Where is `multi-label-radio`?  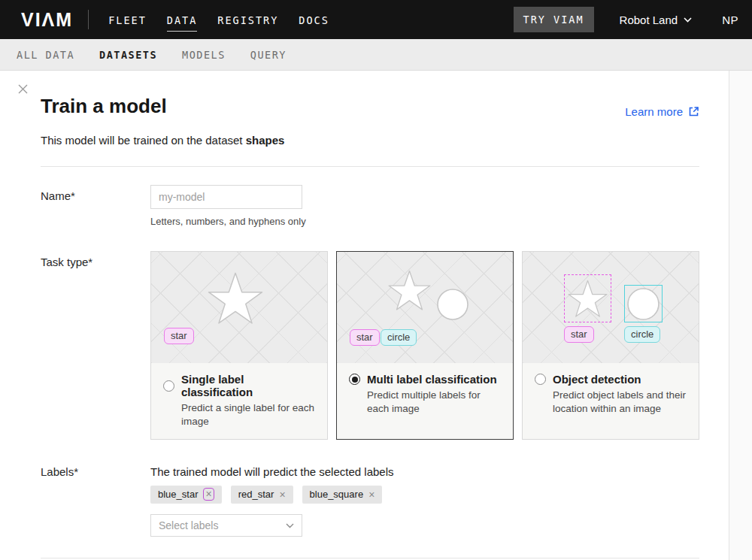 multi-label-radio is located at coordinates (355, 379).